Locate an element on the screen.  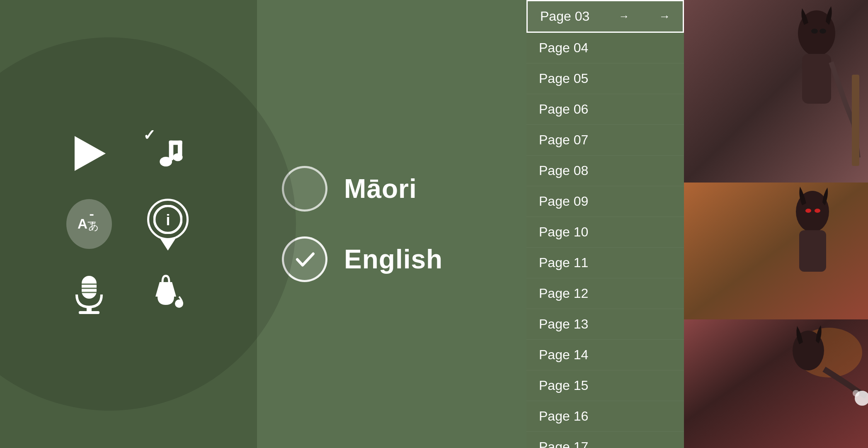
paint-button is located at coordinates (168, 295).